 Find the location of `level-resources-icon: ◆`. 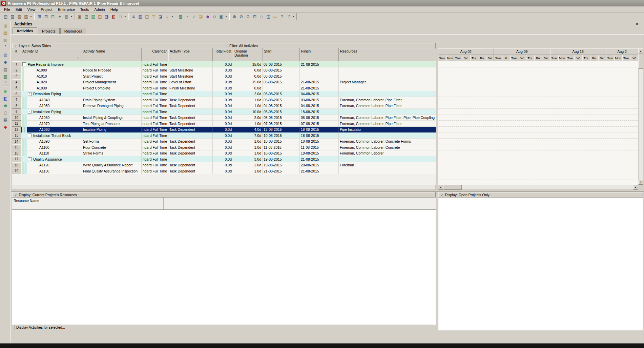

level-resources-icon: ◆ is located at coordinates (208, 17).